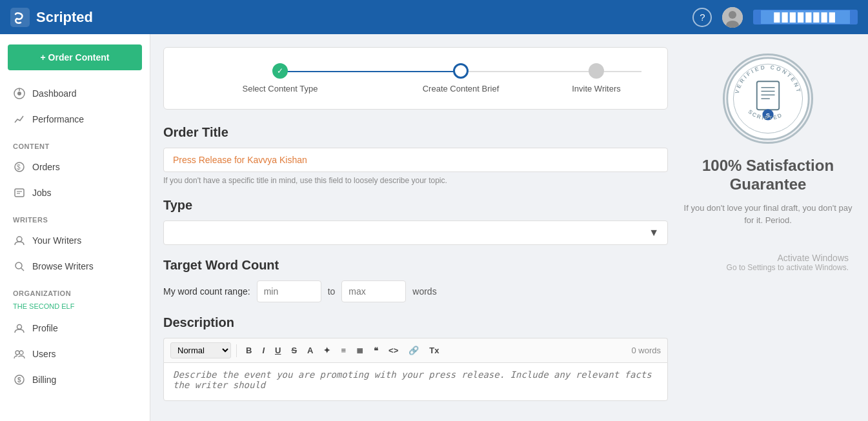 The image size is (868, 421). What do you see at coordinates (280, 79) in the screenshot?
I see `step-select-content-type: ✓ Select Content Type` at bounding box center [280, 79].